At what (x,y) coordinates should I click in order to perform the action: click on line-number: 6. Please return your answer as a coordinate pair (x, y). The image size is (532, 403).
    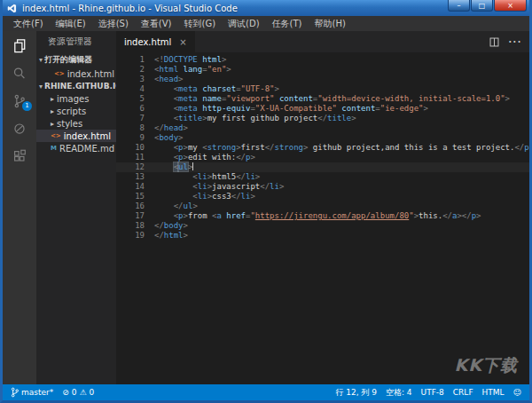
    Looking at the image, I should click on (135, 108).